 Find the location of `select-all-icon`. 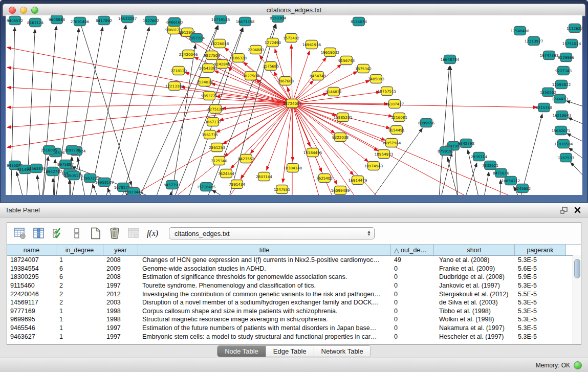

select-all-icon is located at coordinates (58, 233).